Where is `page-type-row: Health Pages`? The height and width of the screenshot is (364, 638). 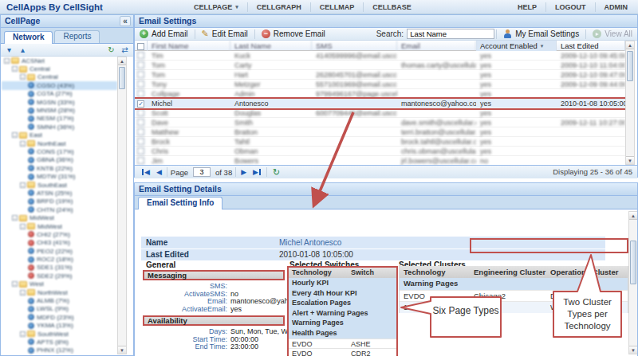
page-type-row: Health Pages is located at coordinates (343, 333).